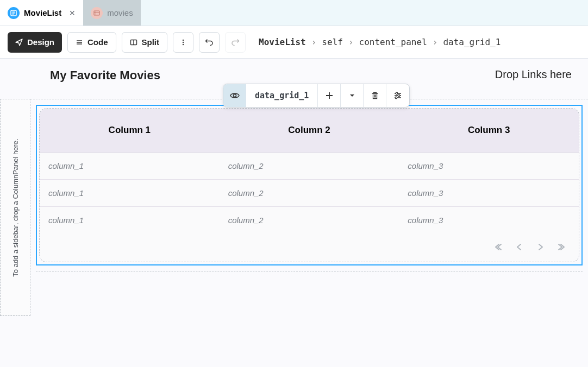  I want to click on caret-down-icon, so click(352, 96).